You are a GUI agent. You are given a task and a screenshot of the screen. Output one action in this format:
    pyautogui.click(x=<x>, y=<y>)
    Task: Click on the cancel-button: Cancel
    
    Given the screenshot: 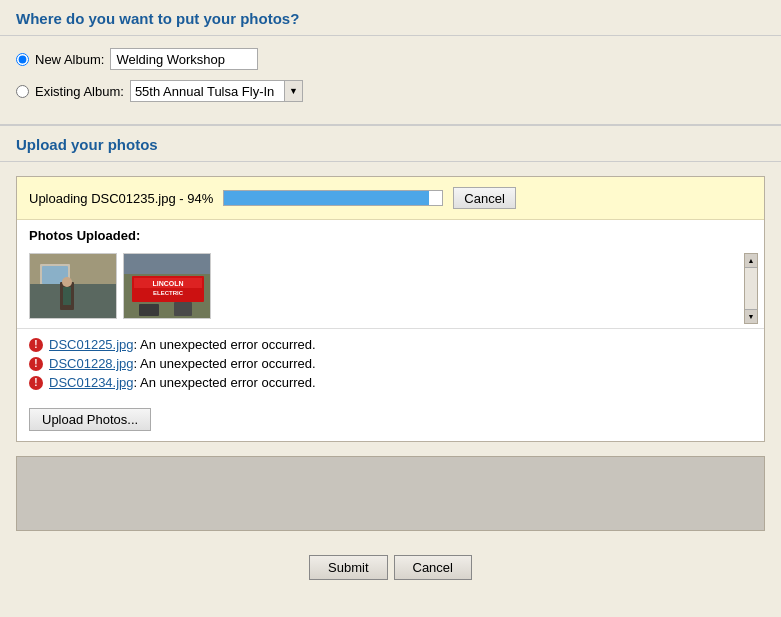 What is the action you would take?
    pyautogui.click(x=433, y=568)
    